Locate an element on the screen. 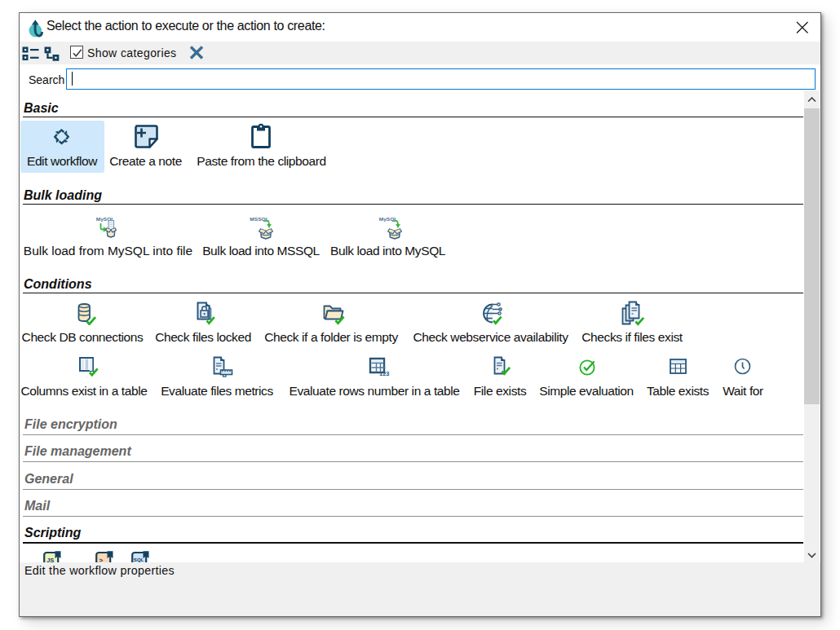 The image size is (840, 630). svg-text: 123 is located at coordinates (385, 373).